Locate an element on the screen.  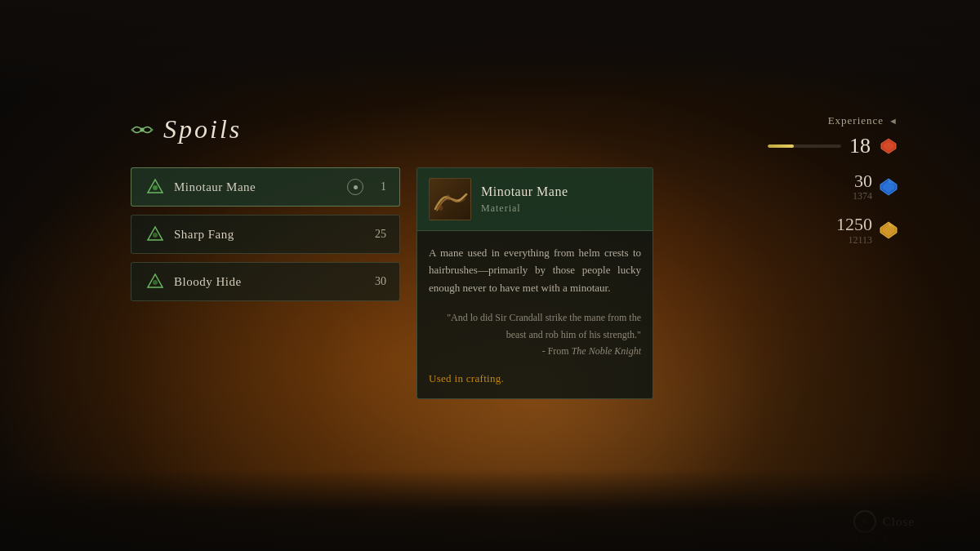
quote-text: "And lo did Sir Crandall strike the mane… is located at coordinates (544, 326).